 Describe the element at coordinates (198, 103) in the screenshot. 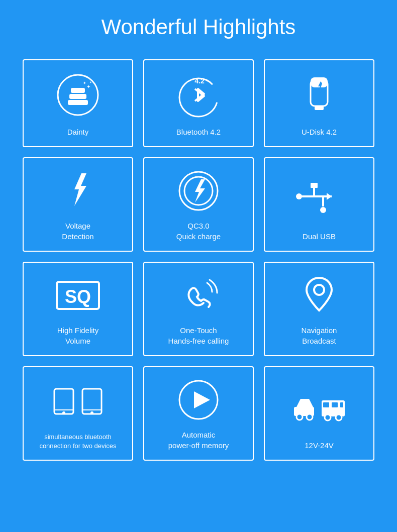

I see `card-bluetooth: 4.2 Bluetooth 4.2` at that location.